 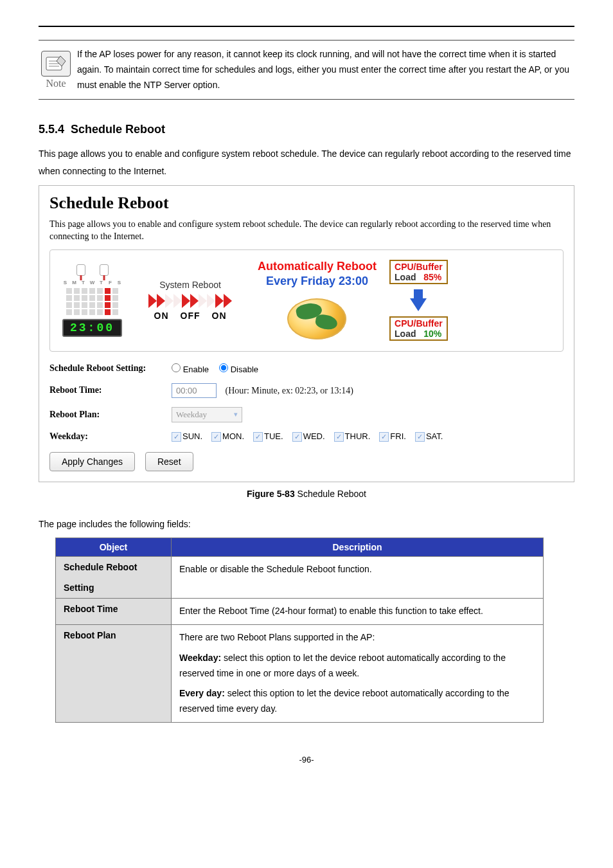 I want to click on day-letter: W, so click(x=93, y=283).